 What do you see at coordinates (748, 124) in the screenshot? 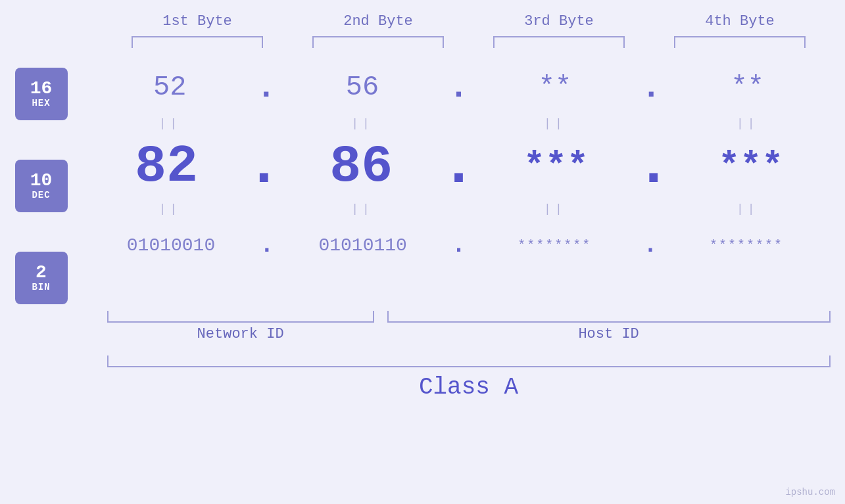
I see `sep1-4: ||` at bounding box center [748, 124].